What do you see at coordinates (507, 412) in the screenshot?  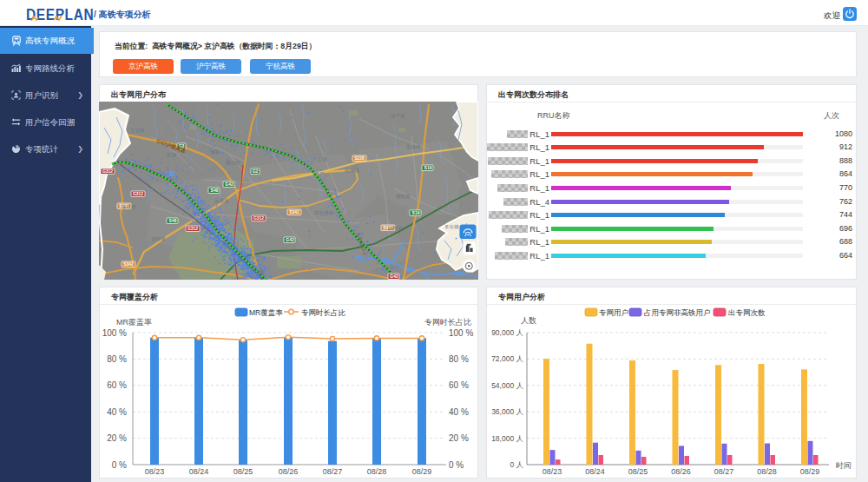 I see `svg-text: 36,000 人` at bounding box center [507, 412].